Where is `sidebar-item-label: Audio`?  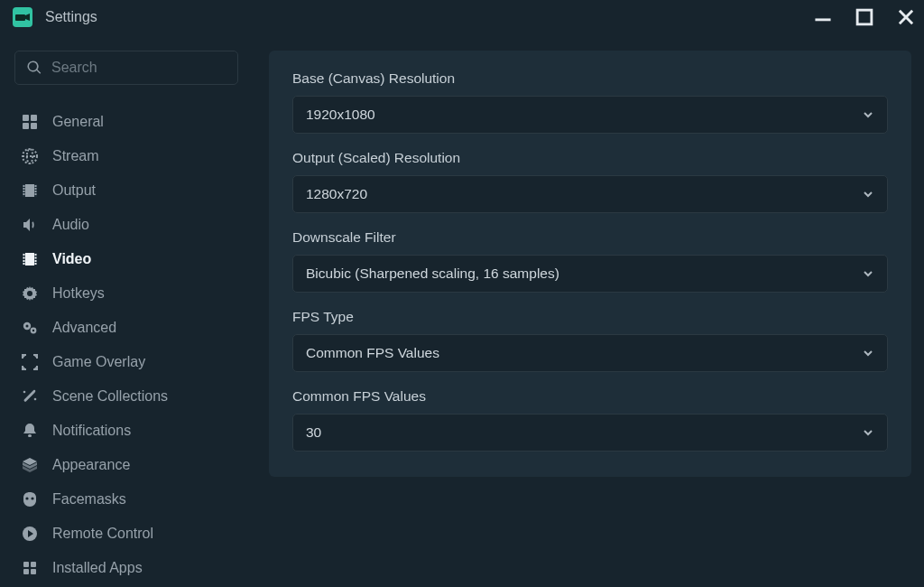 sidebar-item-label: Audio is located at coordinates (70, 225).